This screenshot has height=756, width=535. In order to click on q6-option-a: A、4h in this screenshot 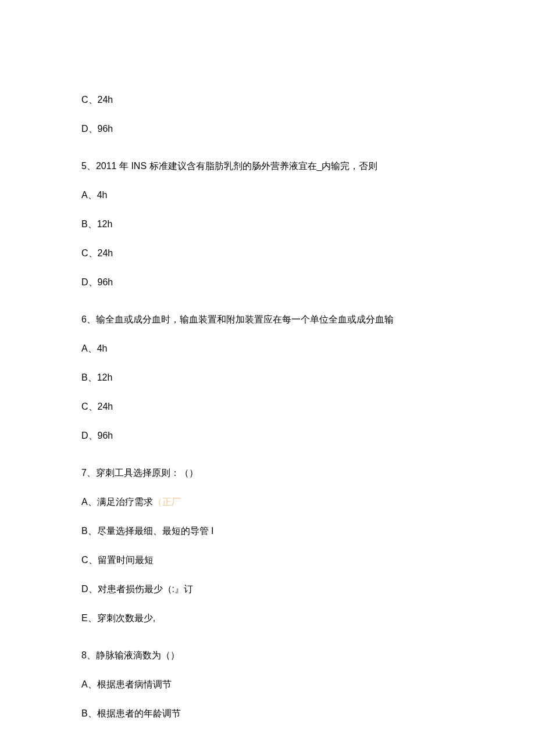, I will do `click(268, 349)`.